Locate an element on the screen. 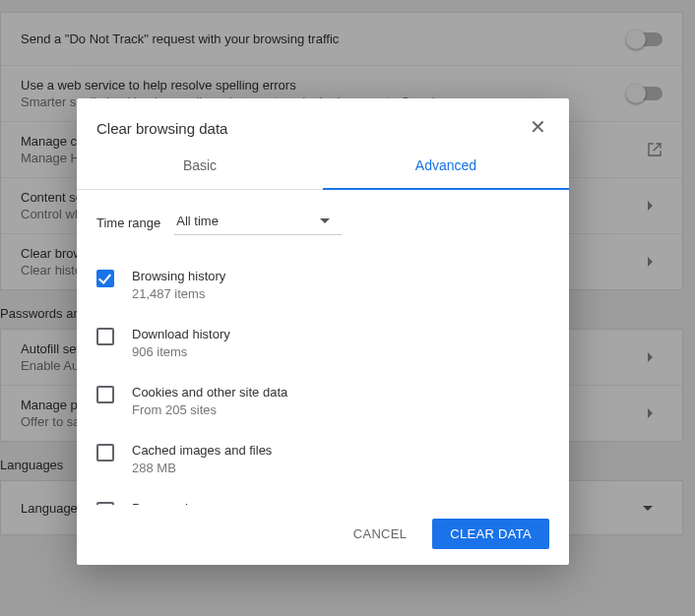  item-title: Passwords is located at coordinates (201, 503).